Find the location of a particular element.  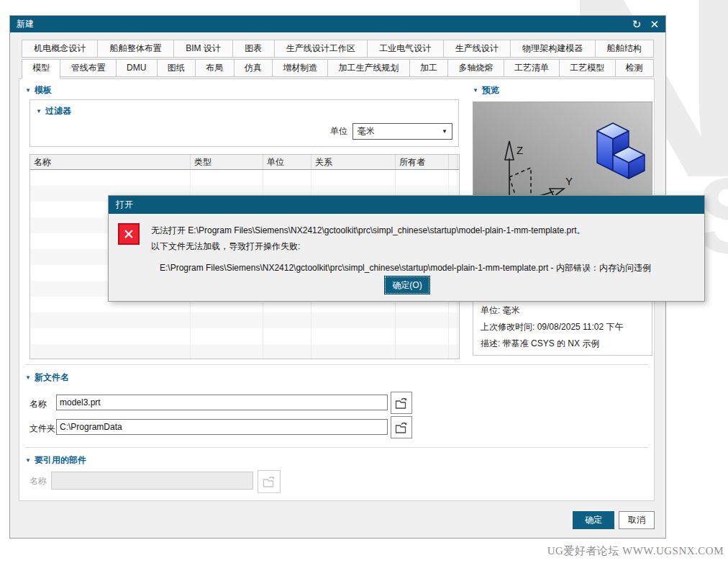

tab-tabrow2-9: 多轴烧熔 is located at coordinates (476, 68).